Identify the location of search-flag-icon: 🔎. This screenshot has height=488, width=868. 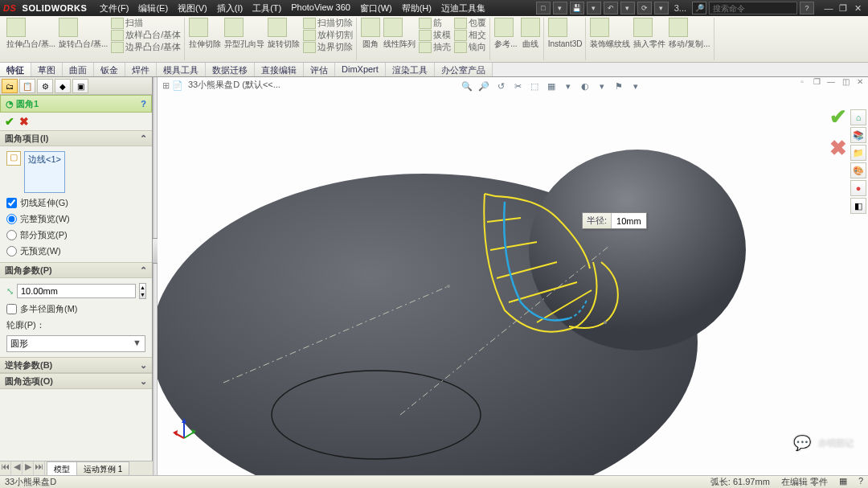
(699, 8).